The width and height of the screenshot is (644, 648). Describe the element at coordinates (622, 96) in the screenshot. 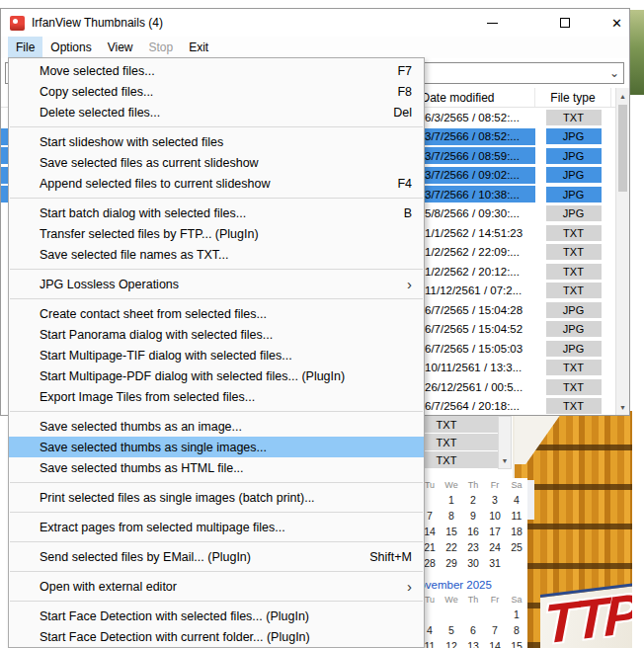

I see `scroll-up-button: ▲` at that location.